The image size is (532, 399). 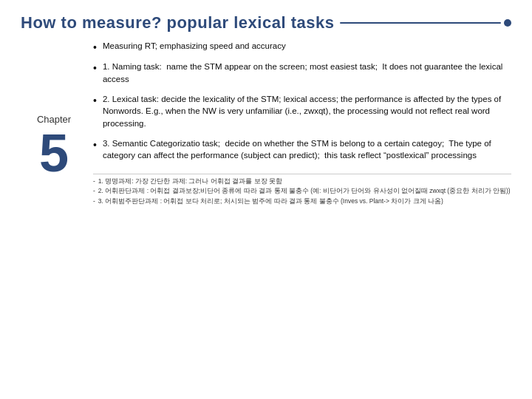 What do you see at coordinates (302, 182) in the screenshot?
I see `note-item-1: - 1. 명명과제: 가장 간단한 과제: 그러나 어휘접 결과를 보장 못함` at bounding box center [302, 182].